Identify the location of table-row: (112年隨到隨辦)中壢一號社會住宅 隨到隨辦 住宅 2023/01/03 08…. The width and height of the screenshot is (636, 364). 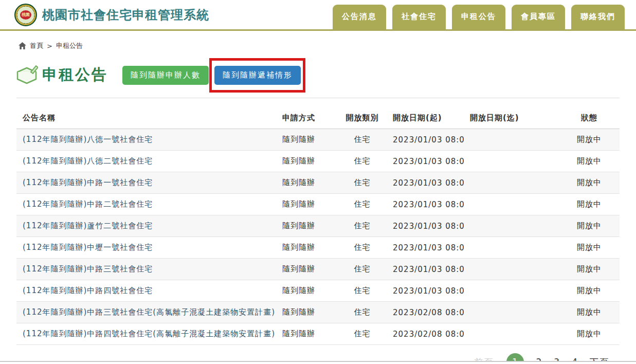
(318, 248).